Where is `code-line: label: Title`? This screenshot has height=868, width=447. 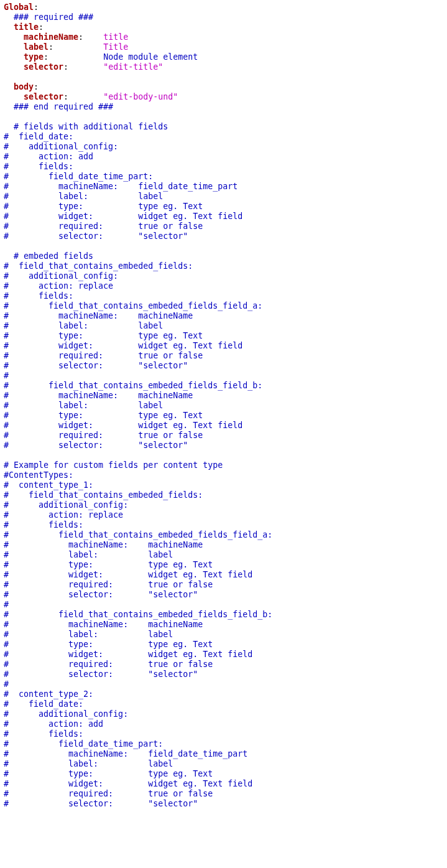
code-line: label: Title is located at coordinates (66, 47).